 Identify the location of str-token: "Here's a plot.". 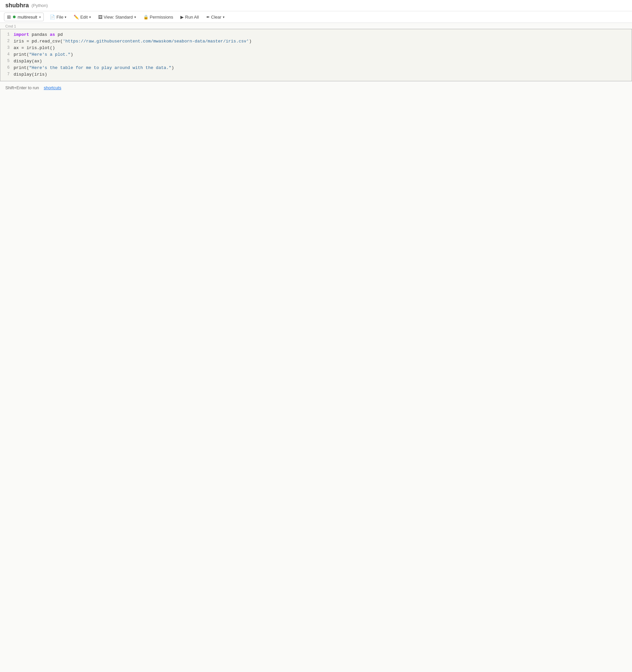
(50, 55).